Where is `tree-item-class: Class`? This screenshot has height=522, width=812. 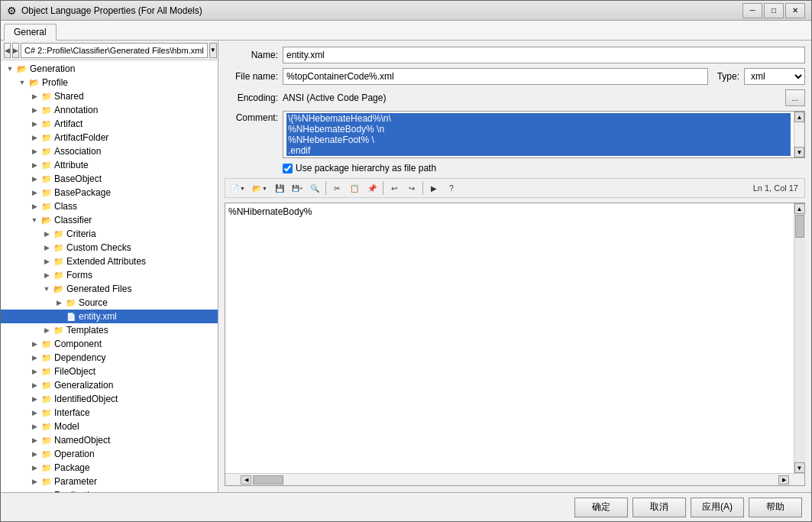
tree-item-class: Class is located at coordinates (109, 206).